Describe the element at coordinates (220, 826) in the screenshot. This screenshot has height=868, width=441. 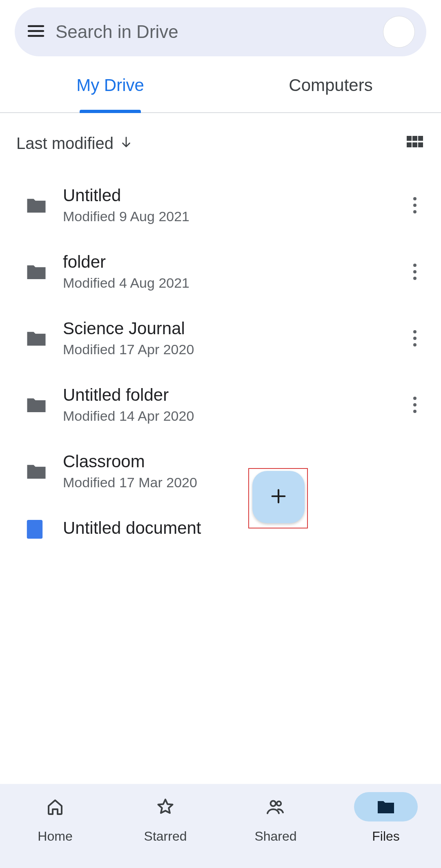
I see `bottom-nav: Home Starred Shared Files` at that location.